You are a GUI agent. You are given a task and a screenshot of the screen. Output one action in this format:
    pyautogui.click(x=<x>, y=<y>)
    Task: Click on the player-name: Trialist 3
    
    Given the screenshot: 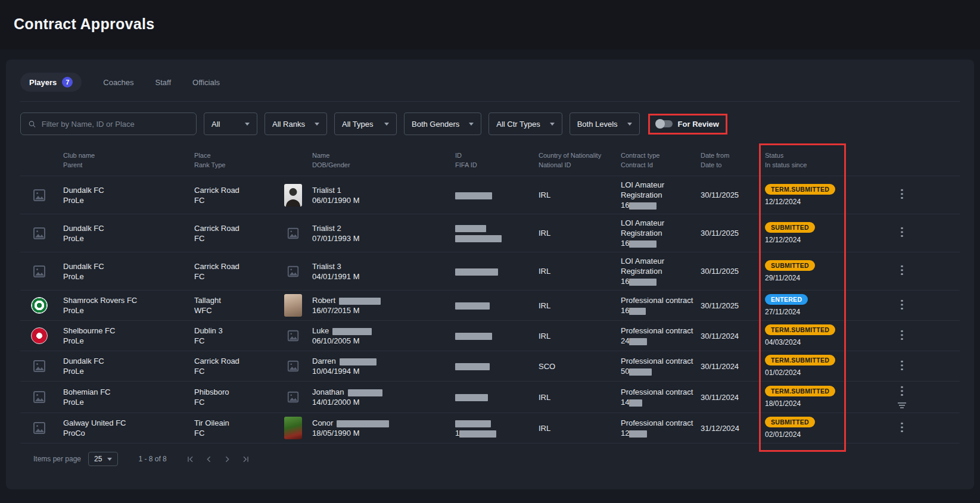 What is the action you would take?
    pyautogui.click(x=326, y=267)
    